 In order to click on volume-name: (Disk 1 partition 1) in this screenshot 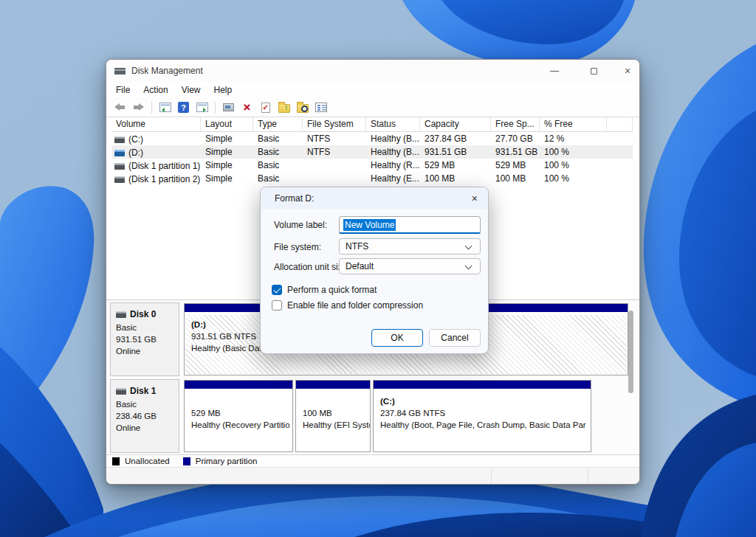, I will do `click(164, 166)`.